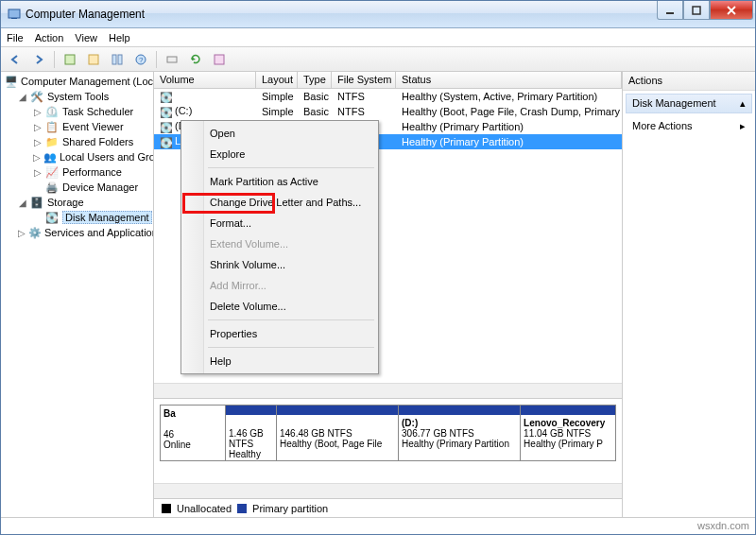 This screenshot has height=535, width=756. Describe the element at coordinates (280, 244) in the screenshot. I see `ctx-extend: Extend Volume...` at that location.